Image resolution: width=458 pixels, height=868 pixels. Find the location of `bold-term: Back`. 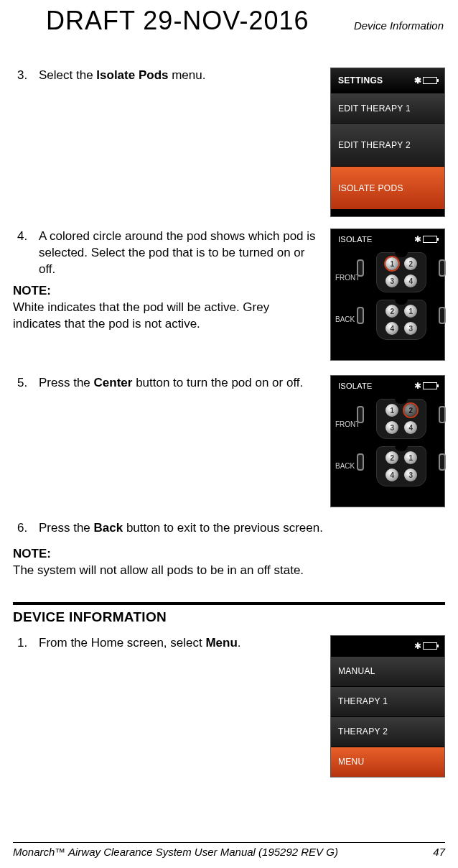

bold-term: Back is located at coordinates (109, 527).